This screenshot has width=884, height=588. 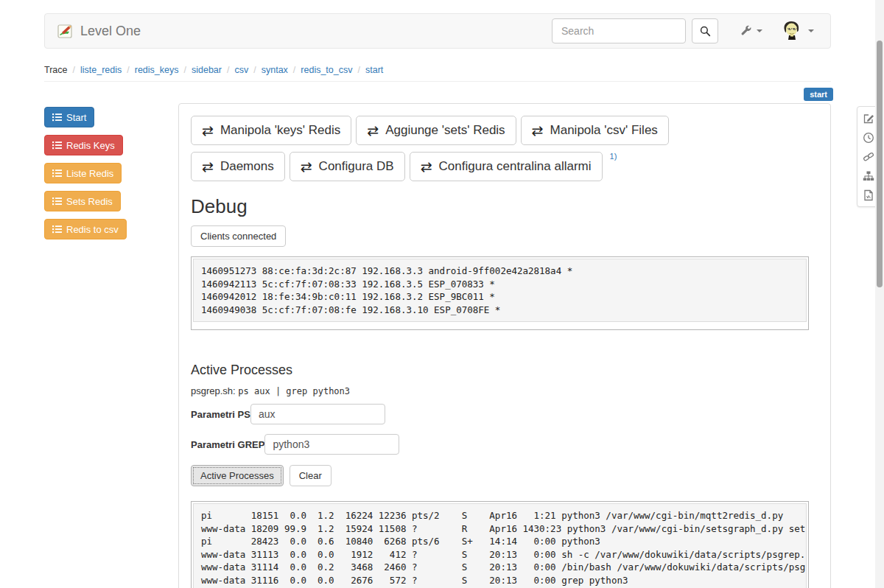 What do you see at coordinates (614, 156) in the screenshot?
I see `footnote-link: 1)` at bounding box center [614, 156].